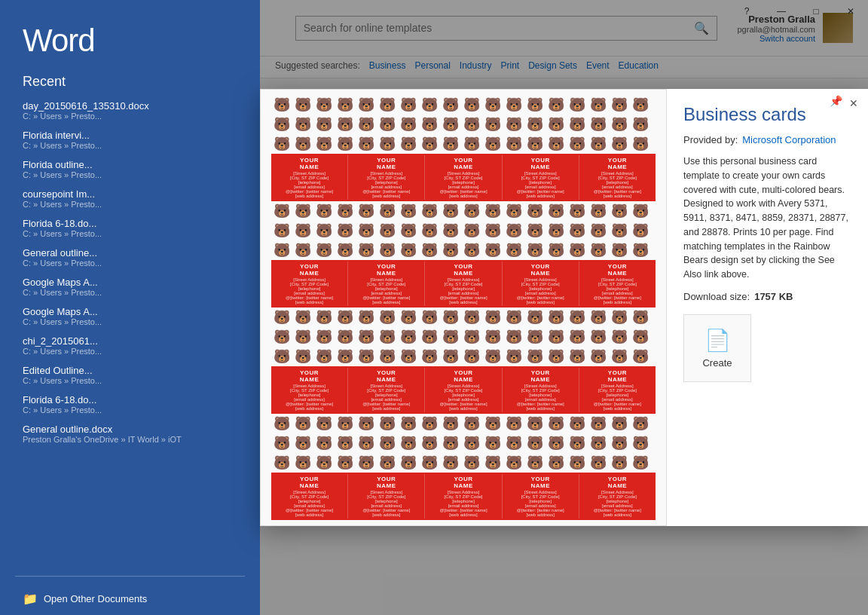 The width and height of the screenshot is (868, 615). Describe the element at coordinates (789, 140) in the screenshot. I see `modal-provider-link: Microsoft Corporation` at that location.